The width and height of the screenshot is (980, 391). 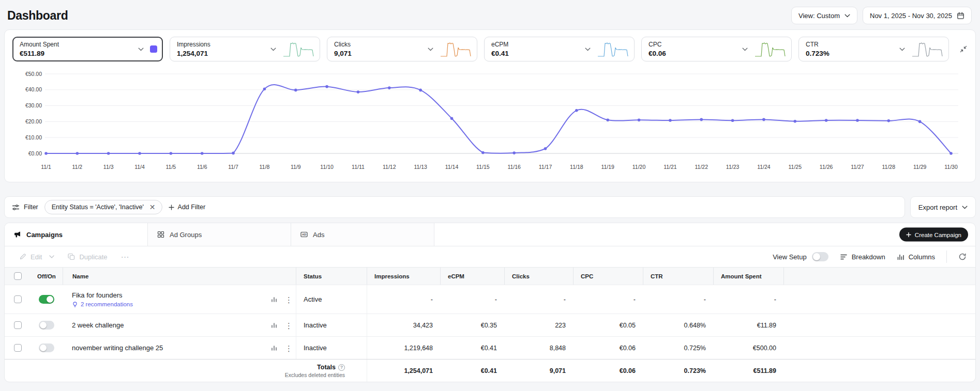 I want to click on svg-text: 11/11, so click(x=358, y=167).